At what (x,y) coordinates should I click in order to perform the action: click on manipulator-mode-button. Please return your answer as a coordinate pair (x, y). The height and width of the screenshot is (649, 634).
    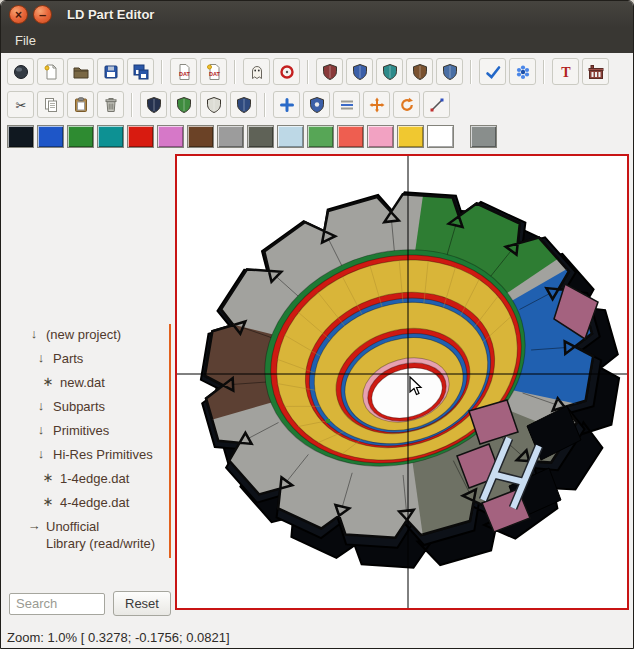
    Looking at the image, I should click on (20, 72).